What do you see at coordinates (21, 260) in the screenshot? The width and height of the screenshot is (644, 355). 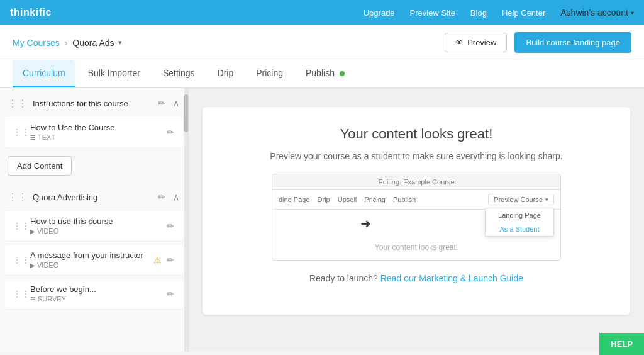 I see `lesson-3-drag-handle: ⋮⋮` at bounding box center [21, 260].